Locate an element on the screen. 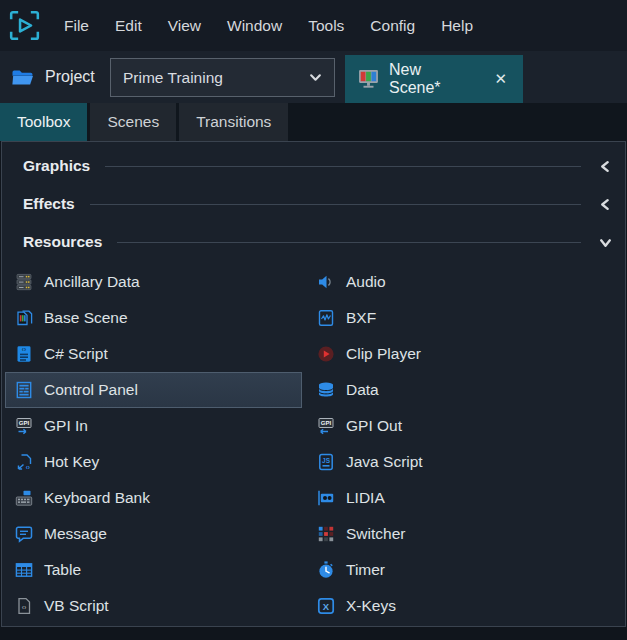 The width and height of the screenshot is (627, 640). resource-item-keyboard-bank: Keyboard Bank is located at coordinates (154, 498).